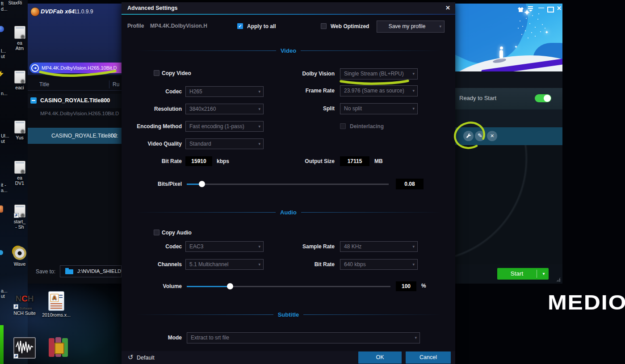 Image resolution: width=625 pixels, height=364 pixels. What do you see at coordinates (240, 26) in the screenshot?
I see `apply-to-all-checkbox: ✓` at bounding box center [240, 26].